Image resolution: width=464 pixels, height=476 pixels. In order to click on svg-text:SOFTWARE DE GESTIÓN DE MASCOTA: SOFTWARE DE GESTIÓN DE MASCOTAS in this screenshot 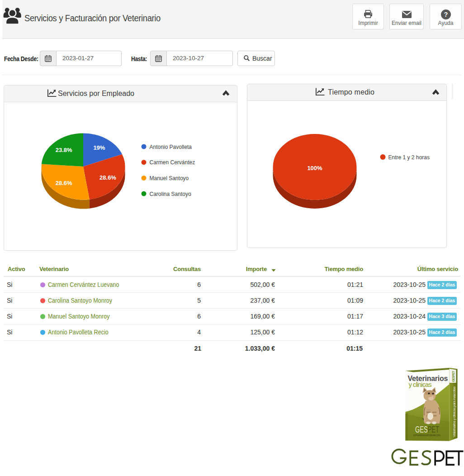, I will do `click(427, 435)`.